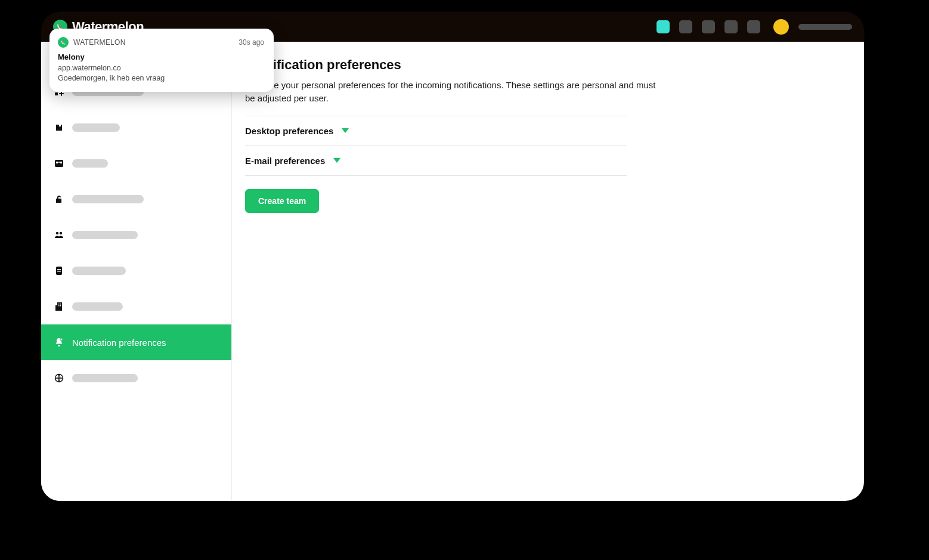 This screenshot has height=560, width=929. I want to click on sidebar-item-label: Notification preferences, so click(119, 342).